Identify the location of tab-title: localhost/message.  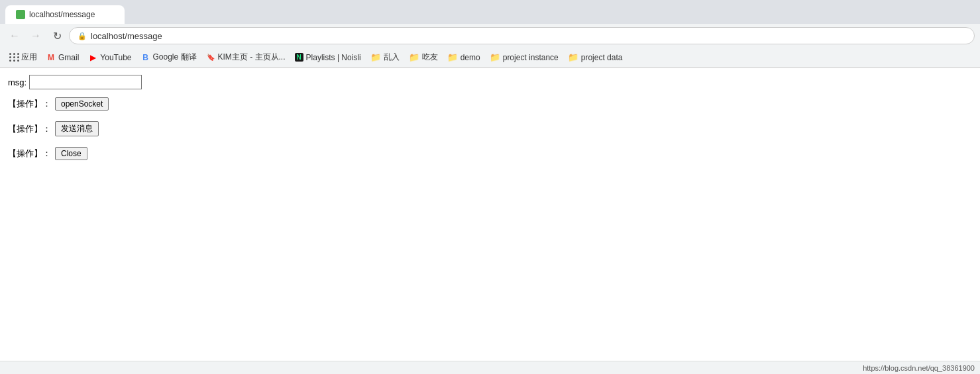
(62, 15).